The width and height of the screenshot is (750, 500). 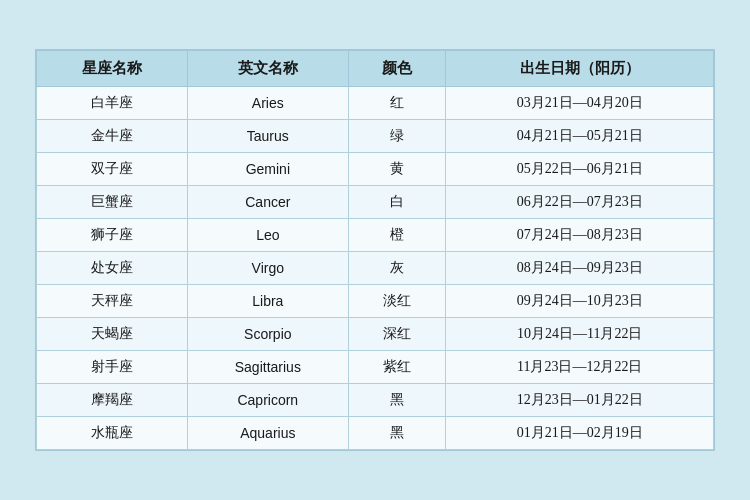 I want to click on cell-dates: 09月24日—10月23日, so click(x=580, y=302).